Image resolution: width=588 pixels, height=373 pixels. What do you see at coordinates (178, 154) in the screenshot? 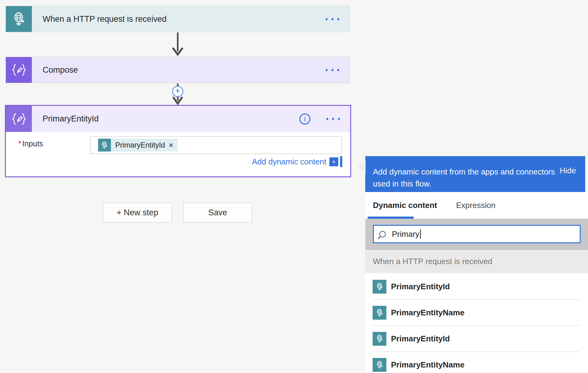
I see `action-card-body: *Inputs PrimaryEntityId × Add dynamic co…` at bounding box center [178, 154].